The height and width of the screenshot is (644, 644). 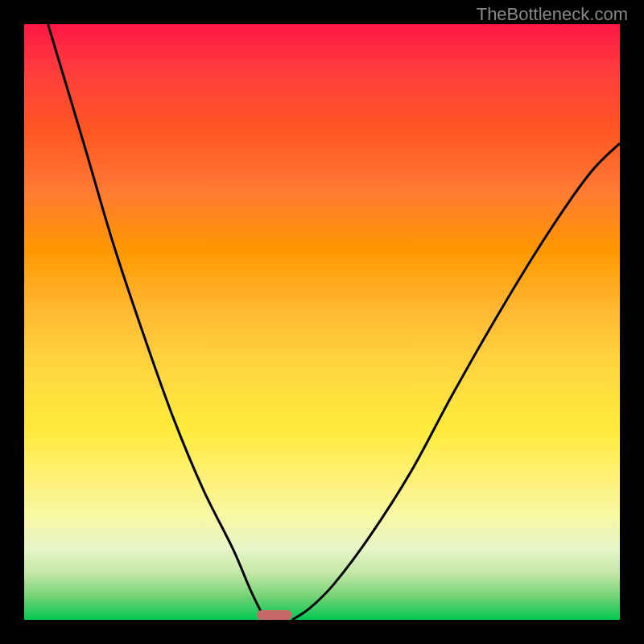 I want to click on watermark-text: TheBottleneck.com, so click(x=552, y=14).